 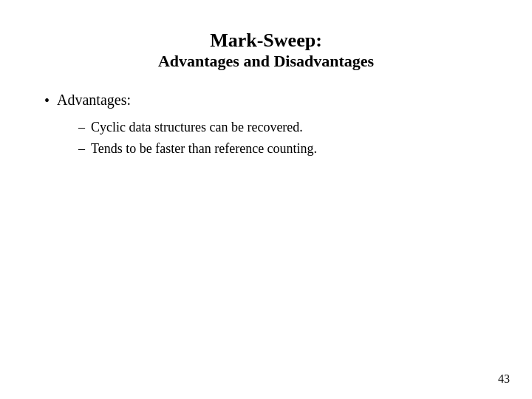 I want to click on title-line1: Mark-Sweep:, so click(x=266, y=41).